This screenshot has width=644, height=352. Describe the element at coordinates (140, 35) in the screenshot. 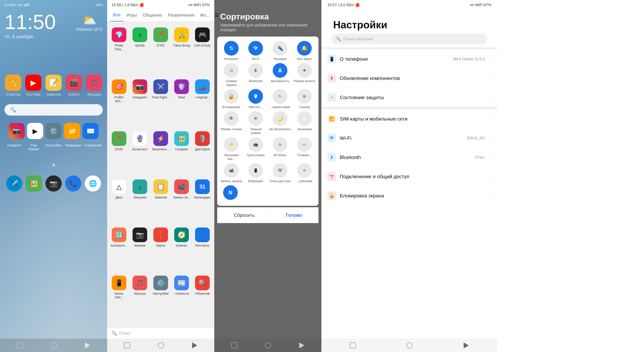

I see `grid-icon-spotify: ♪` at that location.